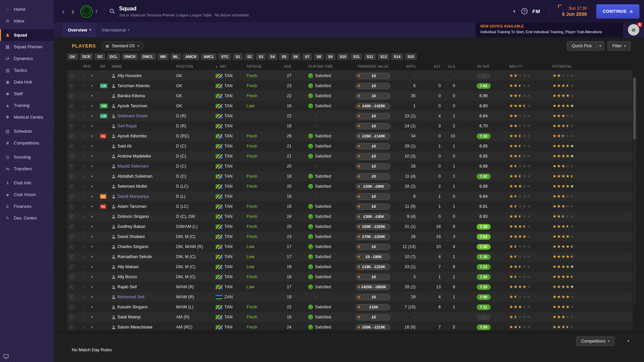 The width and height of the screenshot is (644, 362). What do you see at coordinates (27, 117) in the screenshot?
I see `sidebar-item-medical-centre: ✚ Medical Centre` at bounding box center [27, 117].